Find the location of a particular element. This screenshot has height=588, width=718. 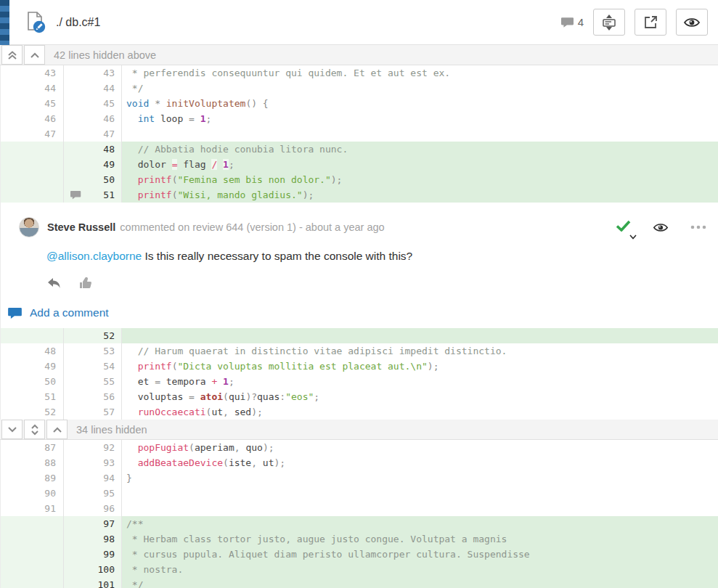

diff-row: 4545void * initVoluptatem() { is located at coordinates (359, 103).